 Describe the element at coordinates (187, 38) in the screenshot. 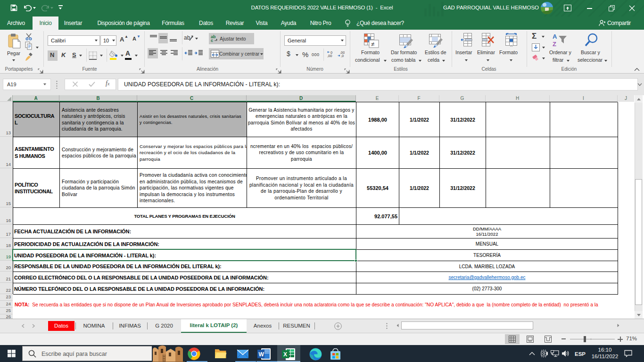

I see `svg-text: ab` at that location.